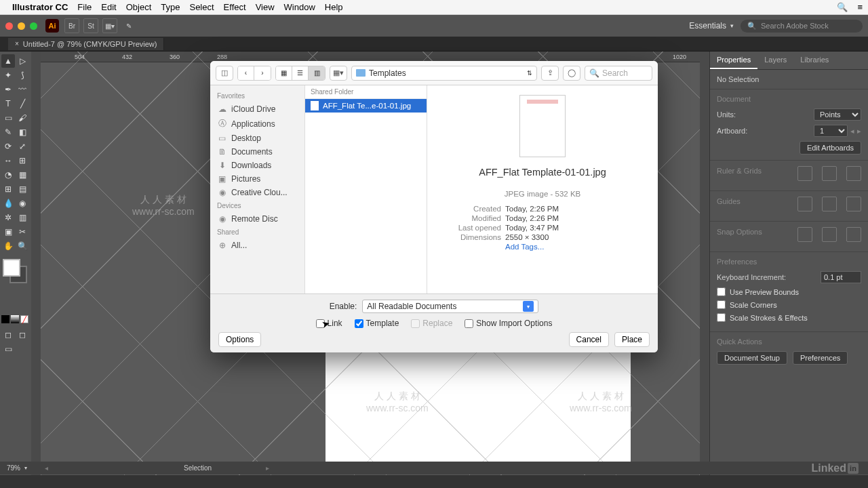  I want to click on path-dropdown: Templates ⇅, so click(444, 73).